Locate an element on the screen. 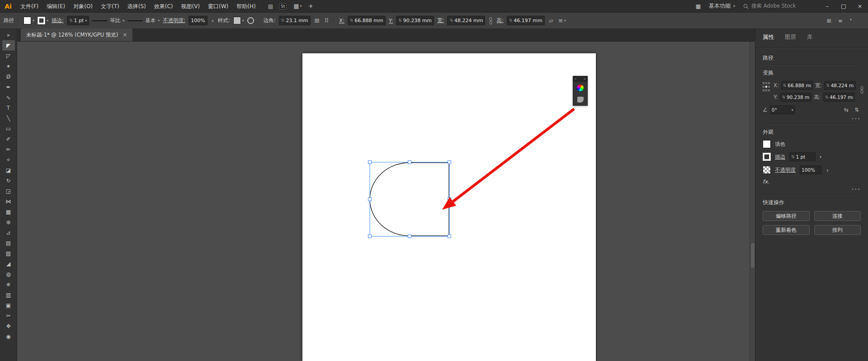 This screenshot has height=361, width=868. align-options-icon: ⠿ is located at coordinates (326, 21).